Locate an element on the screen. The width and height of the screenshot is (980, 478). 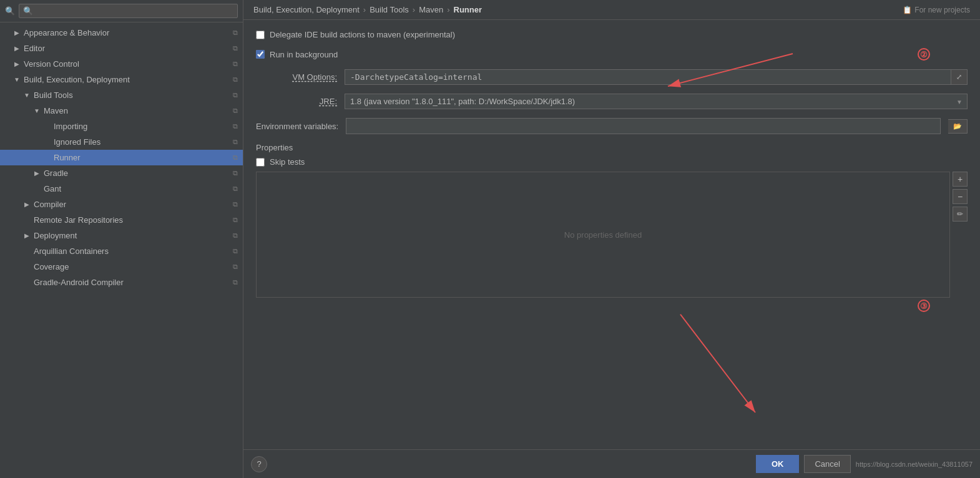
sidebar-item-label: Coverage is located at coordinates (51, 267).